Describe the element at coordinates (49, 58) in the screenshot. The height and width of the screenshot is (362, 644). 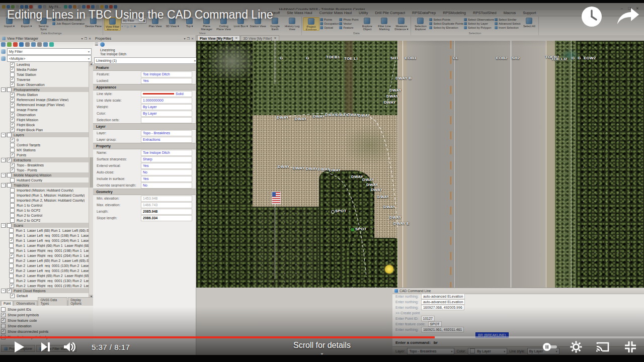
I see `selection-select: <Multiple>▾` at that location.